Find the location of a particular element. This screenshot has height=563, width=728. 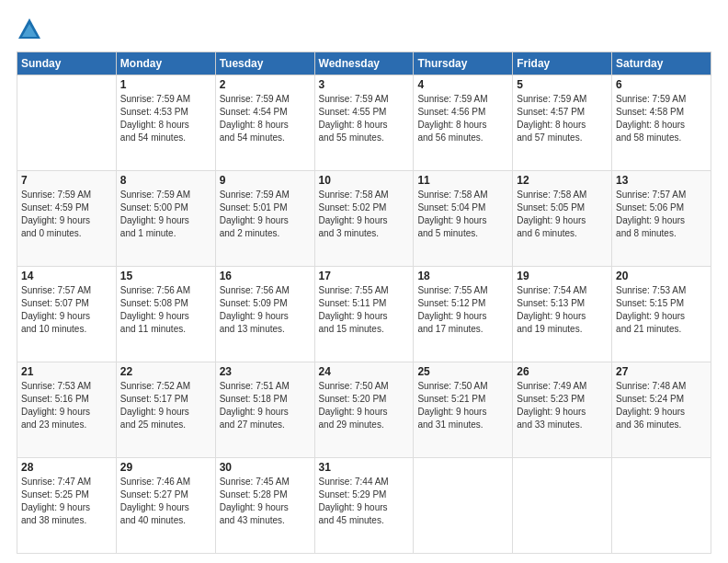

calendar-cell: 24Sunrise: 7:50 AM Sunset: 5:20 PM Dayli… is located at coordinates (364, 410).